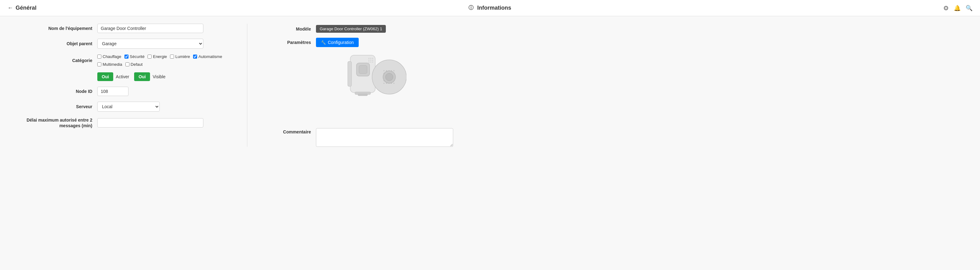 The width and height of the screenshot is (980, 270). Describe the element at coordinates (150, 56) in the screenshot. I see `cat-energie-checkbox` at that location.